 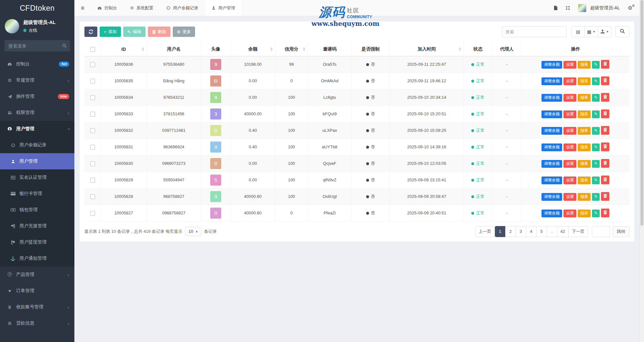 What do you see at coordinates (37, 113) in the screenshot?
I see `sidebar-item-permissions: 权限管理‹` at bounding box center [37, 113].